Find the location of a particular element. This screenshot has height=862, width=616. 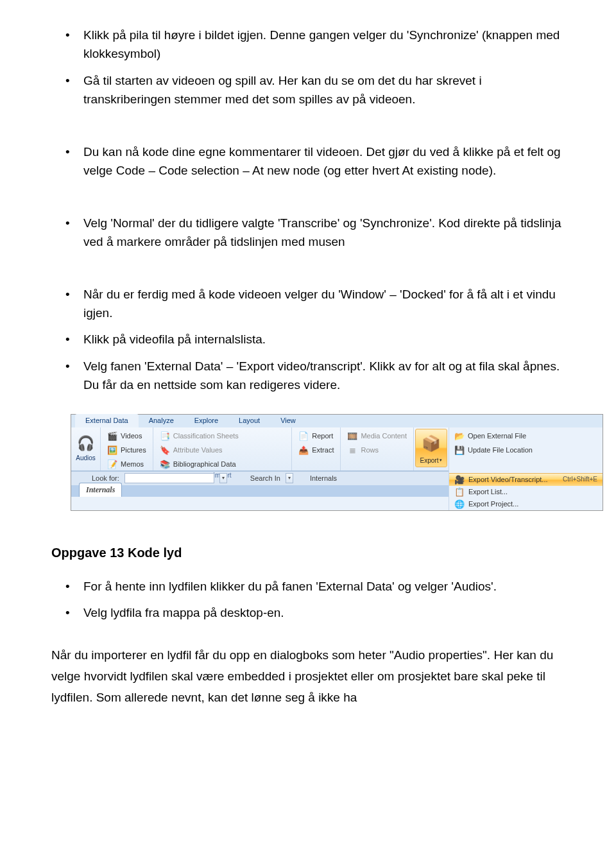

list-item: For å hente inn lydfilen klikker du på f… is located at coordinates (308, 587).